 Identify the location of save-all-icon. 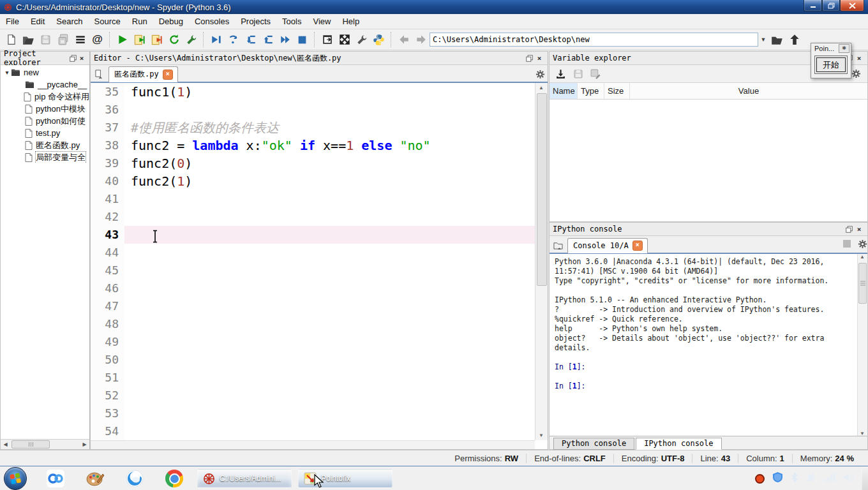
(63, 40).